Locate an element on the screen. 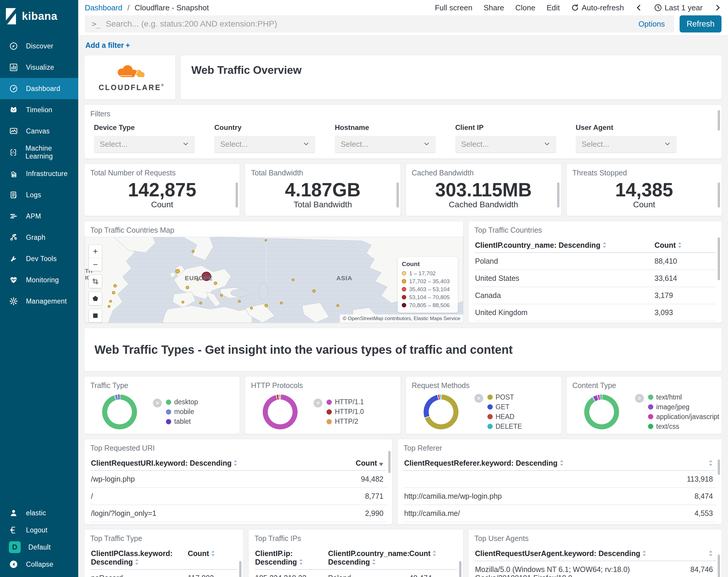 This screenshot has width=728, height=577. sidebar-footer-default: DDefault is located at coordinates (39, 547).